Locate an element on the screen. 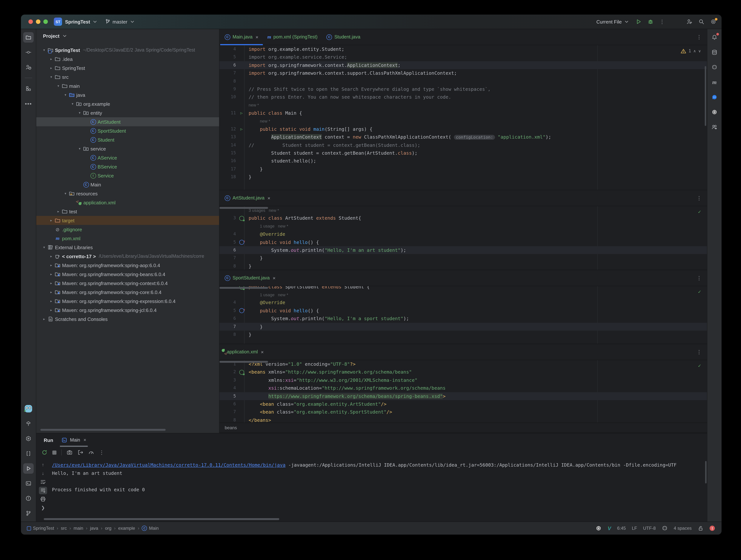 The height and width of the screenshot is (560, 741). settings-button is located at coordinates (713, 22).